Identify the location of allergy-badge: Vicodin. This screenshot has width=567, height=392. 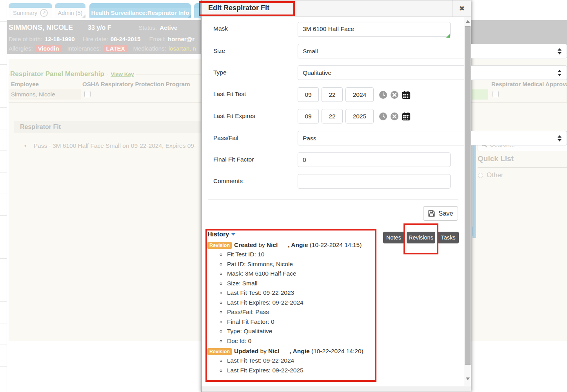
(49, 49).